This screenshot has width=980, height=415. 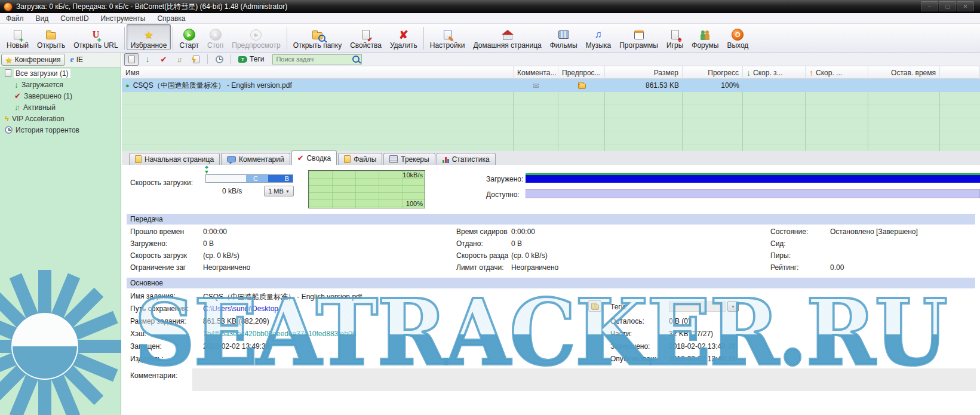 I want to click on sidebar-item-downloading: Загружается, so click(x=60, y=85).